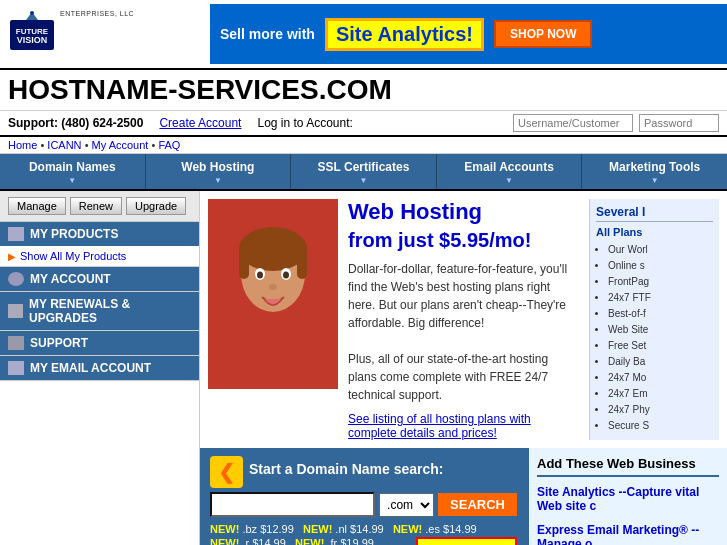 Image resolution: width=727 pixels, height=545 pixels. Describe the element at coordinates (100, 344) in the screenshot. I see `sidebar-section-support: SUPPORT` at that location.